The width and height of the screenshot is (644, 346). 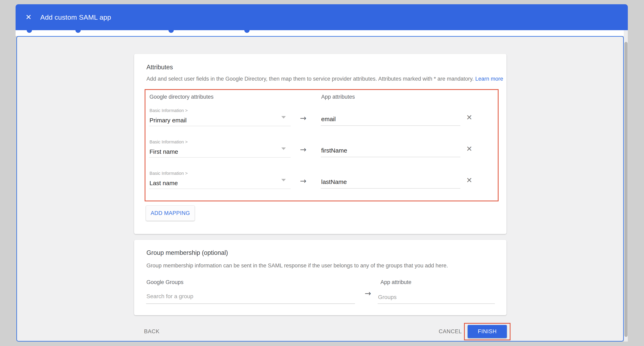 What do you see at coordinates (320, 155) in the screenshot?
I see `mapping-row: Basic Information > First name → firstNa…` at bounding box center [320, 155].